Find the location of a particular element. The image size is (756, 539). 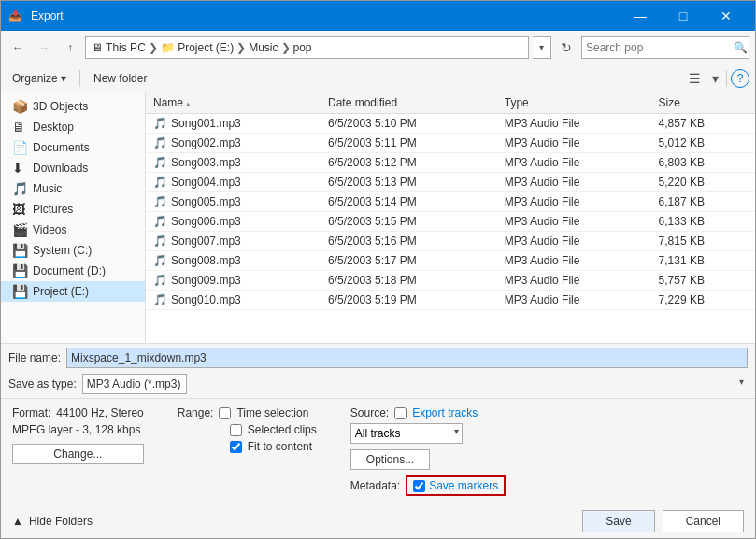

sidebar-item-system-c: 💾 System (C:) is located at coordinates (73, 250).